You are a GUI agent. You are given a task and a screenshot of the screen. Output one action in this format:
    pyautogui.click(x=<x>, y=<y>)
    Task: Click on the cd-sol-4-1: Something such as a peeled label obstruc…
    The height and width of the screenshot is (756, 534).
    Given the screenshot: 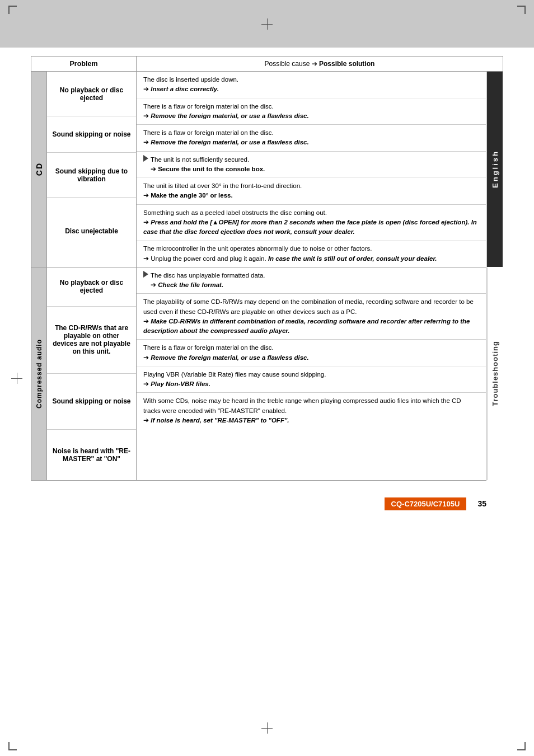 What is the action you would take?
    pyautogui.click(x=311, y=223)
    